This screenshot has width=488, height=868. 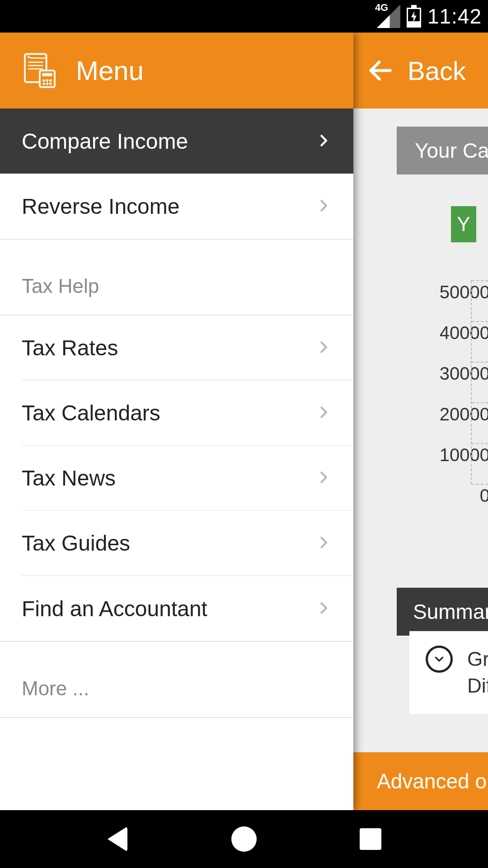 What do you see at coordinates (414, 16) in the screenshot?
I see `battery-charging-icon` at bounding box center [414, 16].